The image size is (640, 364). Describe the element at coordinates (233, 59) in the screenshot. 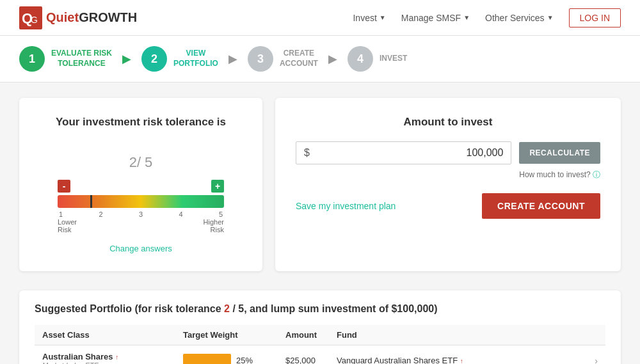

I see `step-arrow-2-3: ▶` at that location.